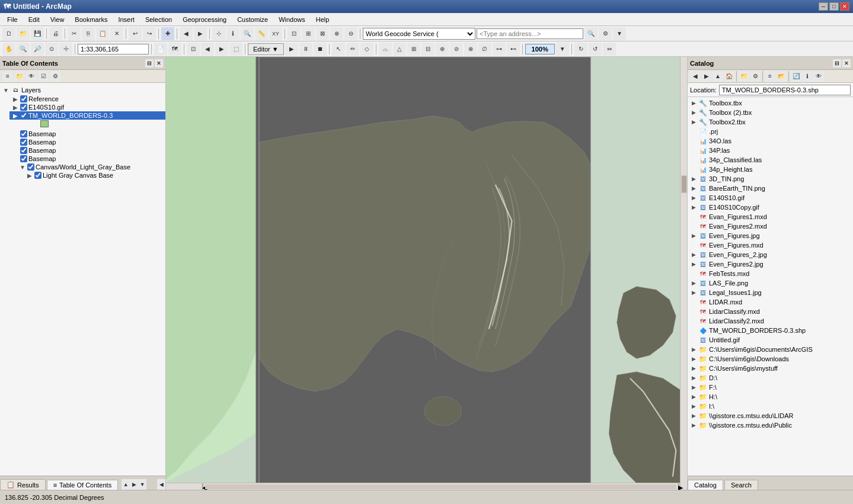 The image size is (853, 504). Describe the element at coordinates (292, 49) in the screenshot. I see `play-button: ▶` at that location.